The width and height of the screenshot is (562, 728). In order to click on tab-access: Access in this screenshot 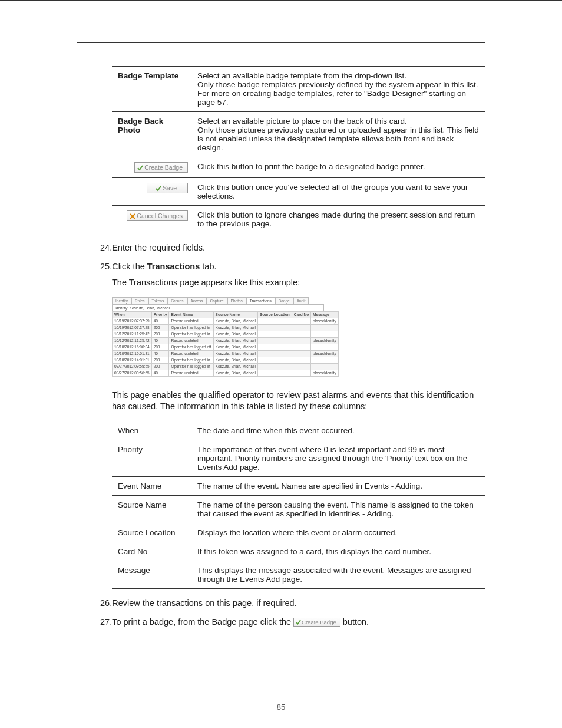, I will do `click(197, 301)`.